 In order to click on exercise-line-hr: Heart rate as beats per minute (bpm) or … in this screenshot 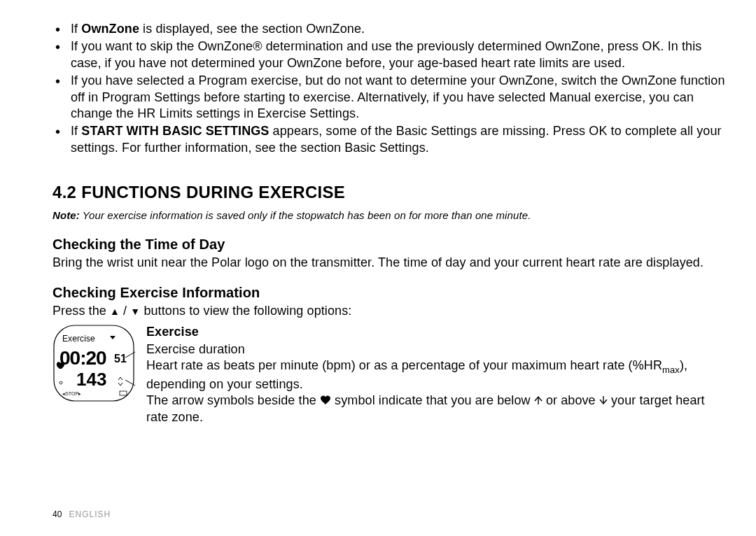, I will do `click(437, 375)`.